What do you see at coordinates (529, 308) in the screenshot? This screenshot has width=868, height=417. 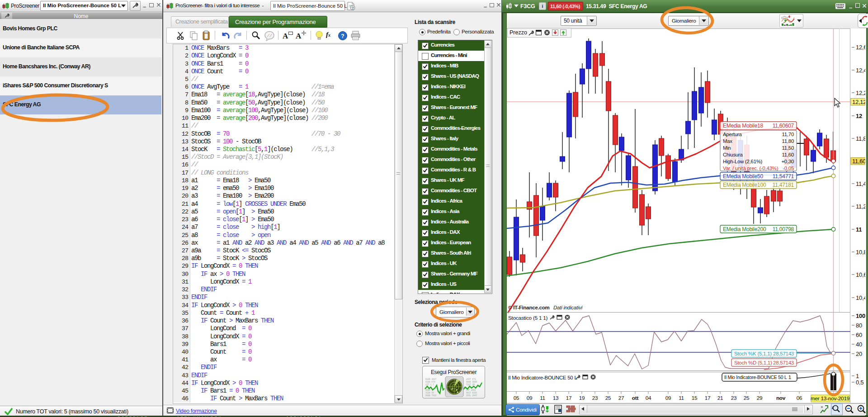 I see `svg-text: © IT-Finance.com` at bounding box center [529, 308].